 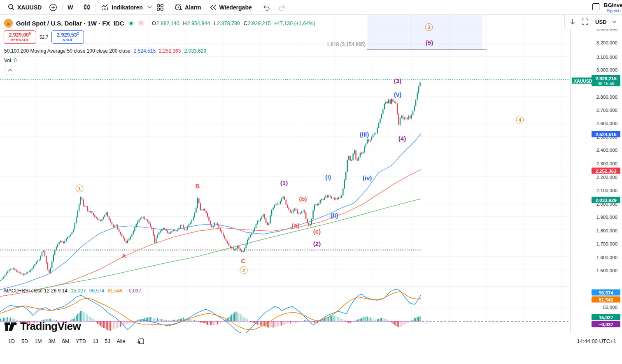 What do you see at coordinates (66, 341) in the screenshot?
I see `range-button-6m: 6M` at bounding box center [66, 341].